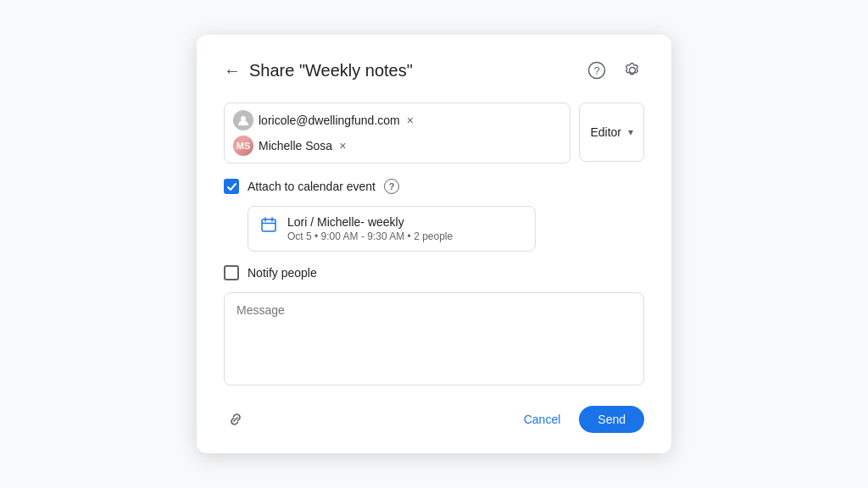  What do you see at coordinates (631, 132) in the screenshot?
I see `dropdown-arrow-icon: ▾` at bounding box center [631, 132].